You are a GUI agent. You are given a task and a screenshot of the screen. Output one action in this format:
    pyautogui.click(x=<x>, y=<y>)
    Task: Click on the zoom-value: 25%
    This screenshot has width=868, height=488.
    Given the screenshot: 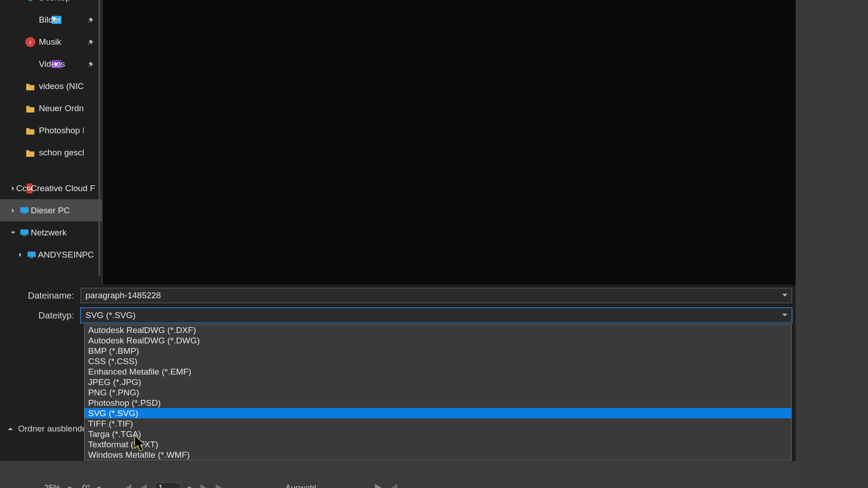 What is the action you would take?
    pyautogui.click(x=52, y=486)
    